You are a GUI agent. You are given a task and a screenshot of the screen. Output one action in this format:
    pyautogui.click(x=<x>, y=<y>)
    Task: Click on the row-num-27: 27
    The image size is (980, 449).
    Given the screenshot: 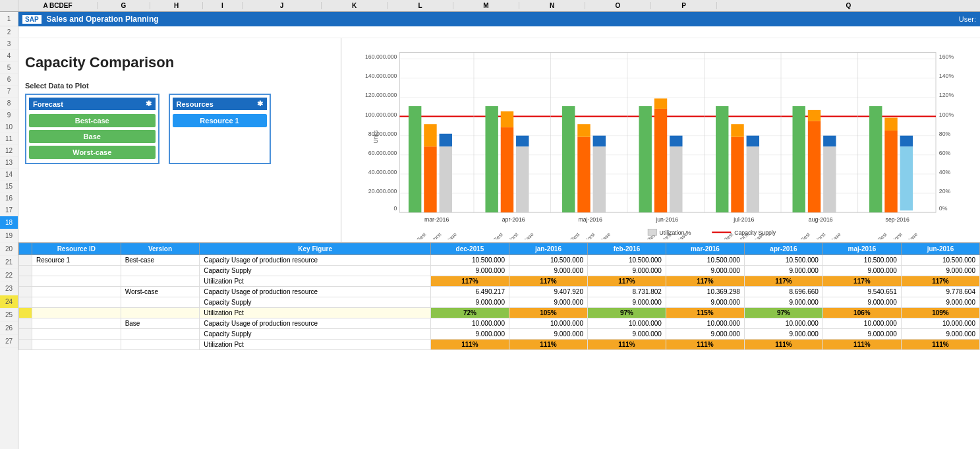 What is the action you would take?
    pyautogui.click(x=9, y=342)
    